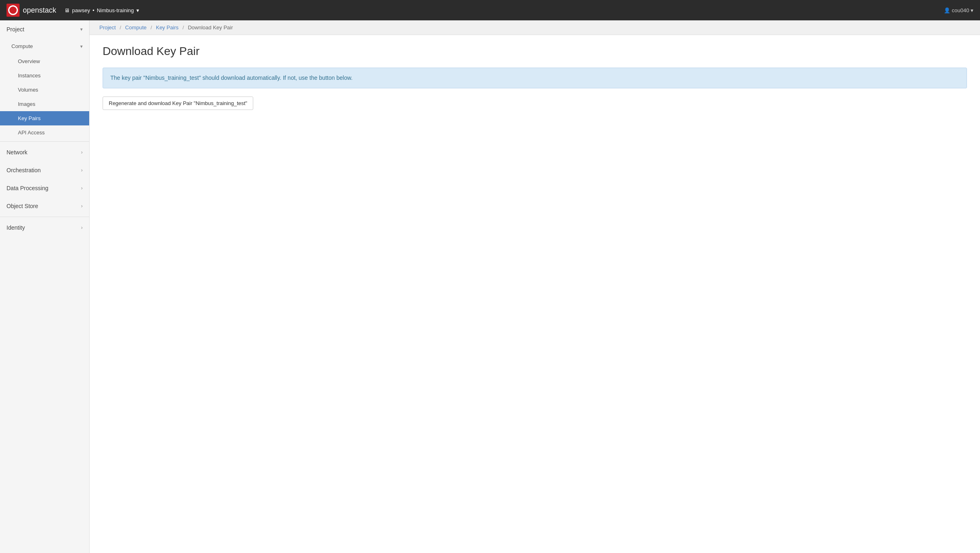 The height and width of the screenshot is (553, 980). What do you see at coordinates (958, 11) in the screenshot?
I see `user-menu: 👤 cou040 ▾` at bounding box center [958, 11].